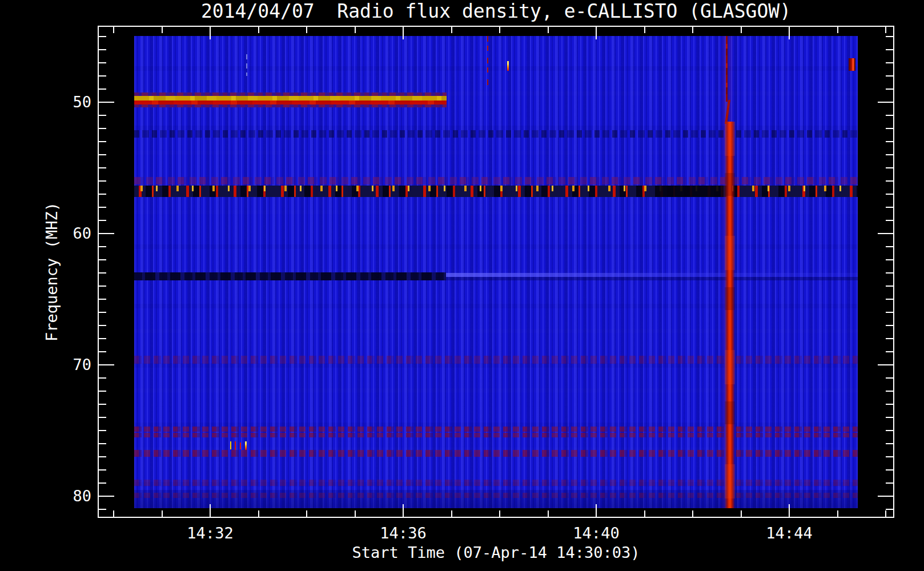 Image resolution: width=924 pixels, height=571 pixels. What do you see at coordinates (496, 429) in the screenshot?
I see `rfi-75mhz-upper` at bounding box center [496, 429].